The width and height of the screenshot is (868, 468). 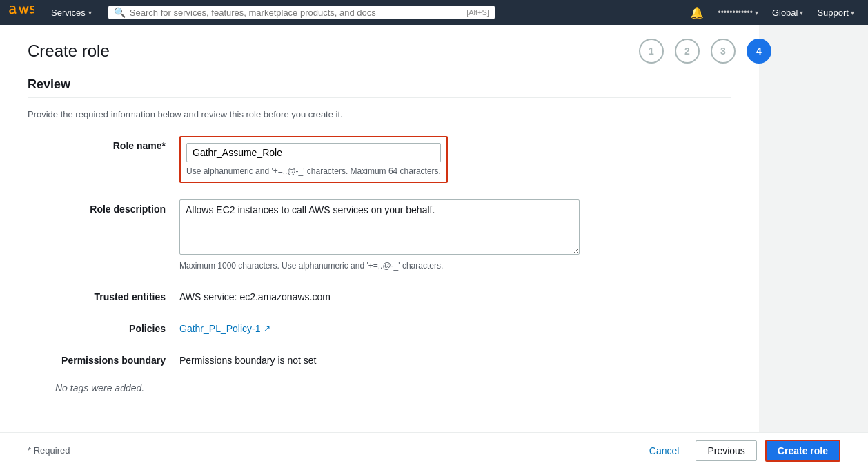 I want to click on trusted-entities-label: Trusted entities, so click(x=103, y=295).